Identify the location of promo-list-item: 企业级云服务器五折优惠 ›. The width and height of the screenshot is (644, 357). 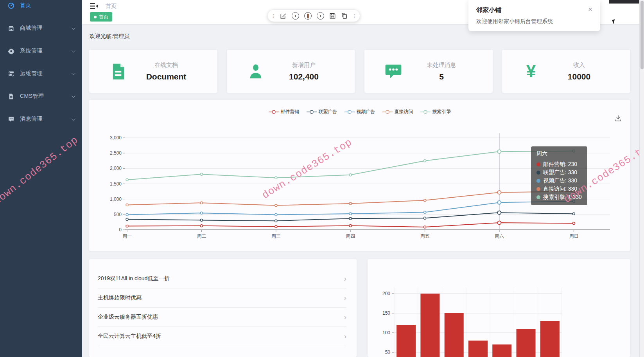
(222, 317).